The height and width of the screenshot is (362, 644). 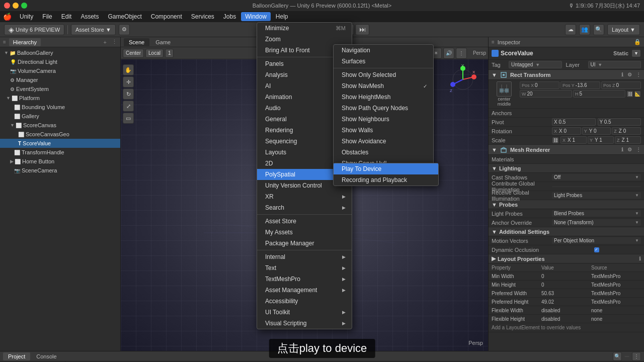 I want to click on scene-tab: Scene, so click(x=137, y=42).